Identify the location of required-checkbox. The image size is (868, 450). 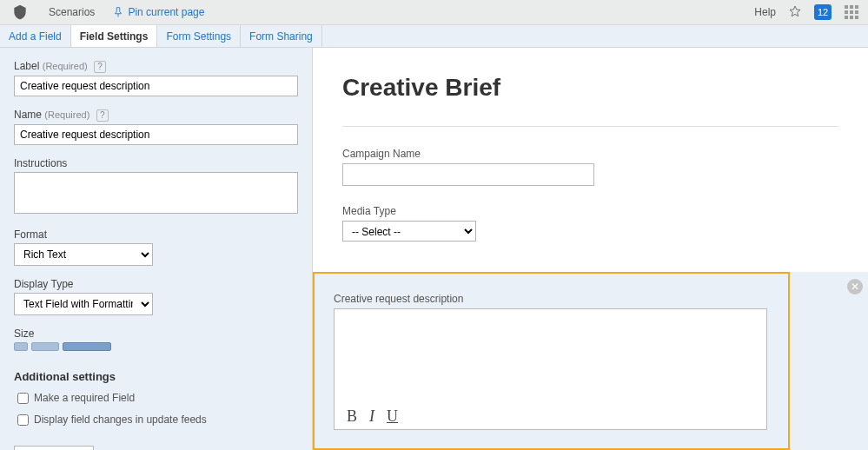
(23, 398).